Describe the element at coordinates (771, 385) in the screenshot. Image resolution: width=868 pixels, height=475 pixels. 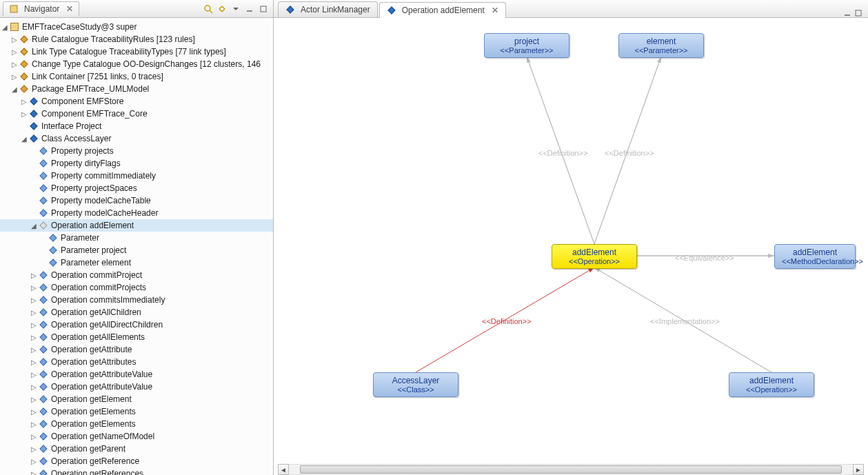
I see `diagram-node-lowerOp: addElement<<Operation>>` at that location.